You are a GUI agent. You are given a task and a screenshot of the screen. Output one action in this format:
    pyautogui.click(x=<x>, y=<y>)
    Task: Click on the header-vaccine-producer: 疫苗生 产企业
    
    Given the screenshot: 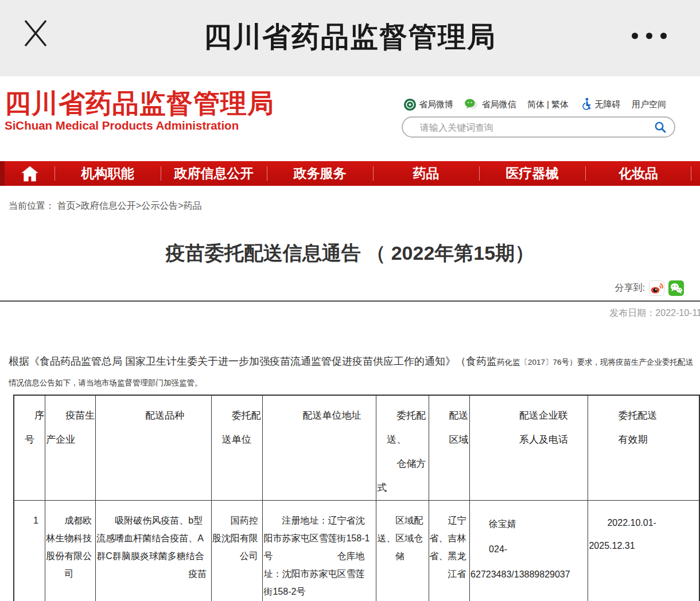 What is the action you would take?
    pyautogui.click(x=71, y=448)
    